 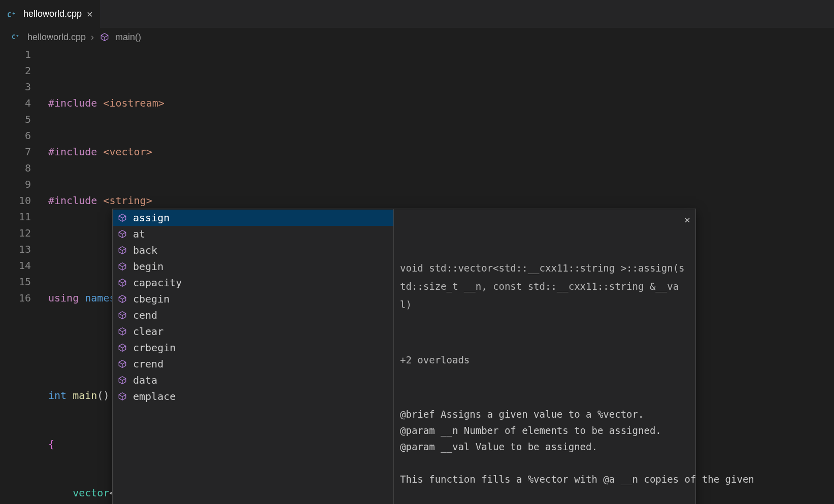 I want to click on line-gutter: 12345678910111213141516, so click(x=24, y=275).